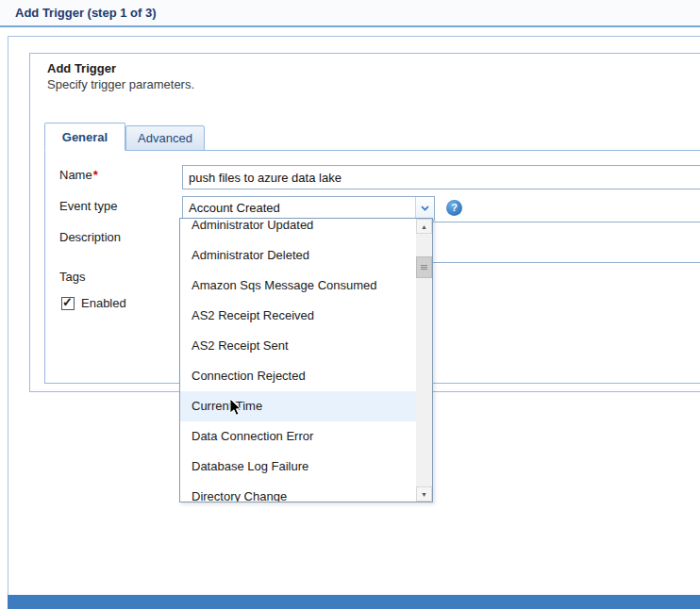  What do you see at coordinates (68, 302) in the screenshot?
I see `check-icon: ✓` at bounding box center [68, 302].